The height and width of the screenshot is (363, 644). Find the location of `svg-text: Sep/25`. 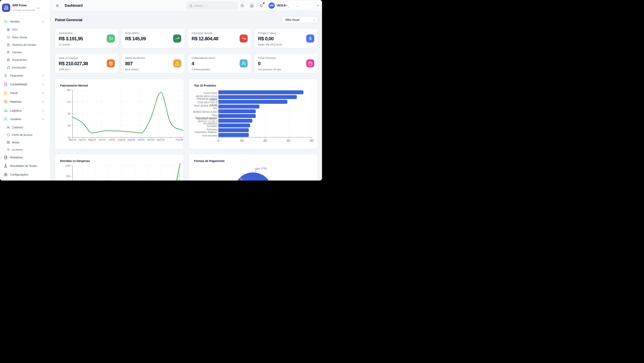

svg-text: Sep/25 is located at coordinates (131, 140).